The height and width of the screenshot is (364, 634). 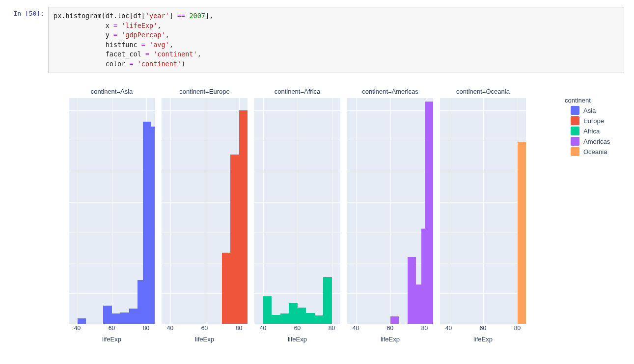 I want to click on legend-item-oceania: Oceania, so click(x=587, y=152).